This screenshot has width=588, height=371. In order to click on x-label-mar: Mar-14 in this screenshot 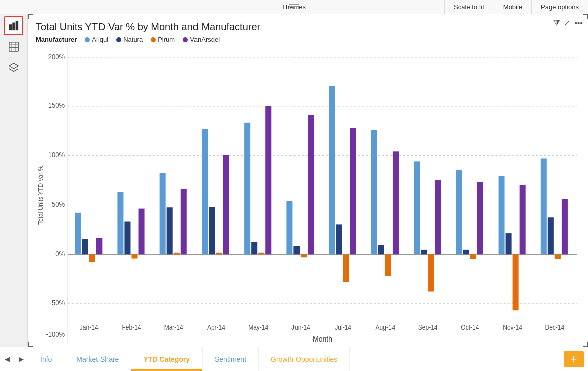, I will do `click(174, 327)`.